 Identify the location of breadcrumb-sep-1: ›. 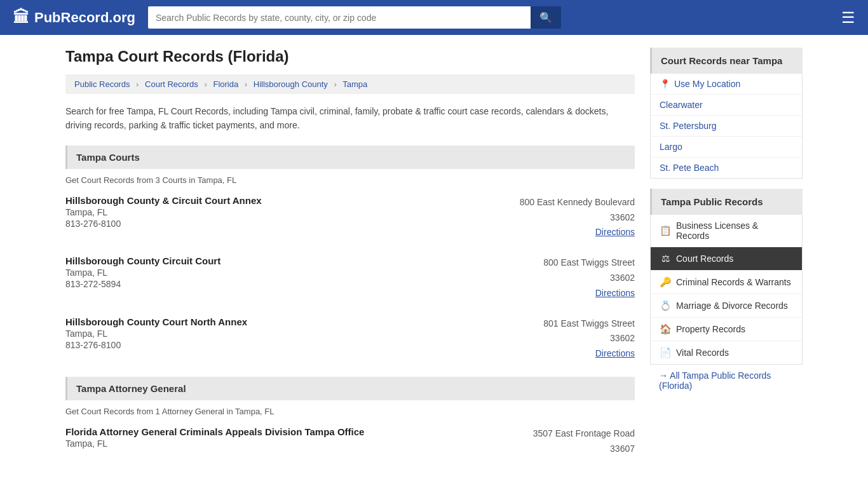
(137, 84).